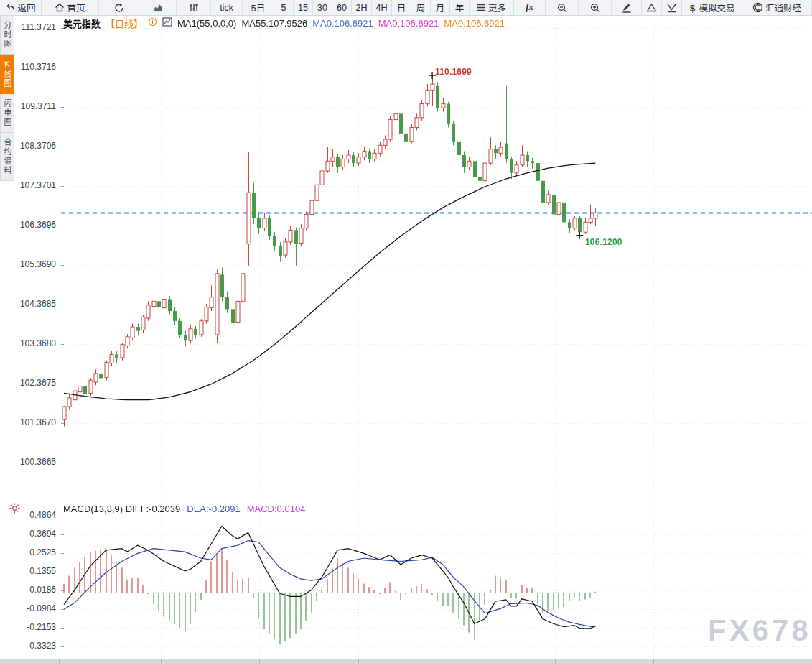  What do you see at coordinates (29, 106) in the screenshot?
I see `y-axis-label: 109.3711` at bounding box center [29, 106].